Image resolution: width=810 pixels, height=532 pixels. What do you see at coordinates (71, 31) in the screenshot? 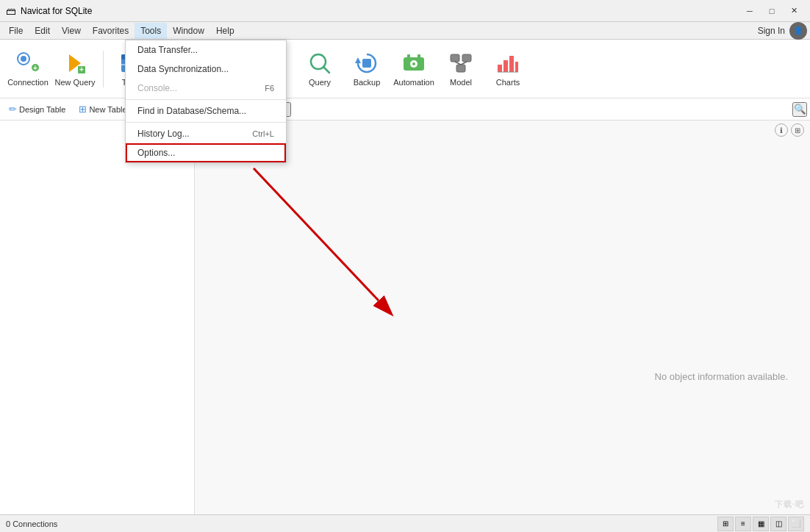
I see `menu-view: View` at bounding box center [71, 31].